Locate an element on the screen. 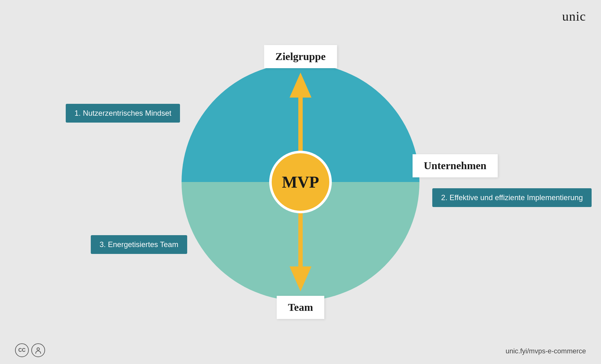 This screenshot has width=601, height=364. footer-icons: CC is located at coordinates (30, 350).